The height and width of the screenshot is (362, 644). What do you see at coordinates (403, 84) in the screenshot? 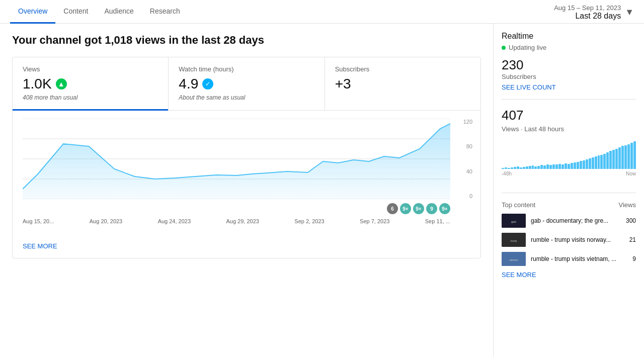
I see `subscribers-value: +3` at bounding box center [403, 84].